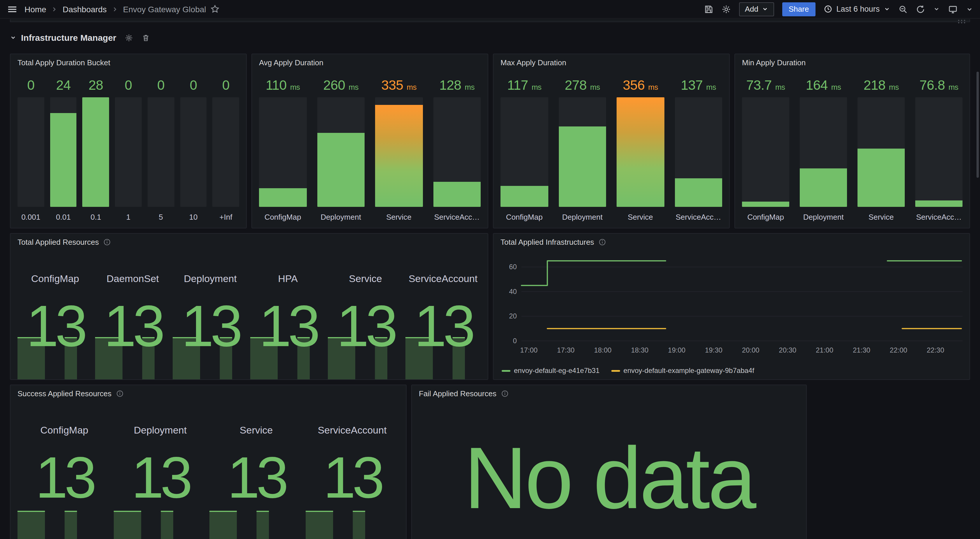 Image resolution: width=980 pixels, height=539 pixels. Describe the element at coordinates (533, 62) in the screenshot. I see `panel-title: Max Apply Duration` at that location.